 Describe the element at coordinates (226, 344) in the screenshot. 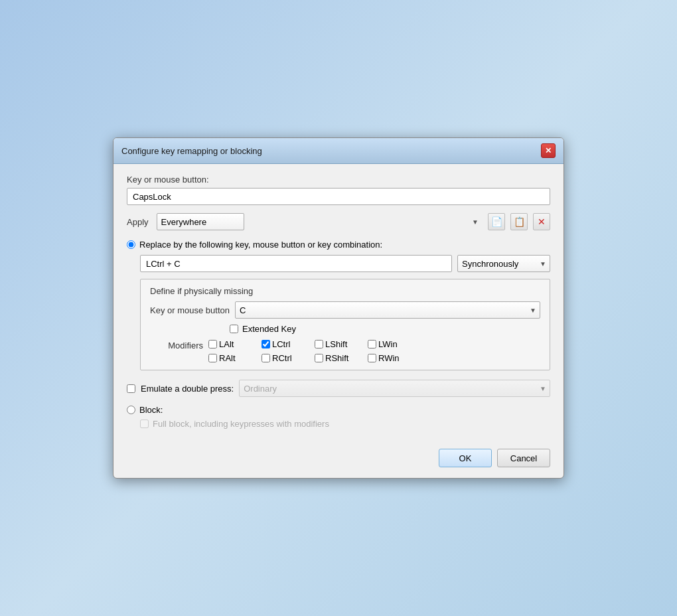

I see `lalt-label: LAlt` at that location.